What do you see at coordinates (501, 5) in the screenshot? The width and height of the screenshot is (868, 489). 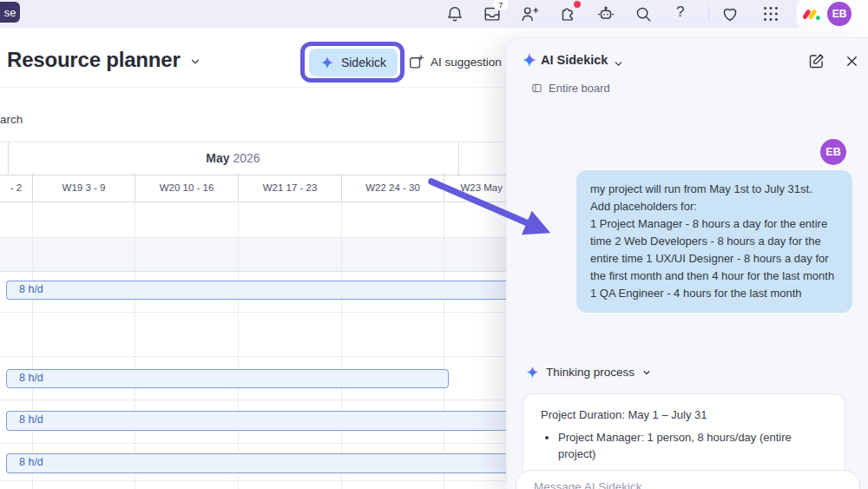 I see `inbox-count-badge: 7` at bounding box center [501, 5].